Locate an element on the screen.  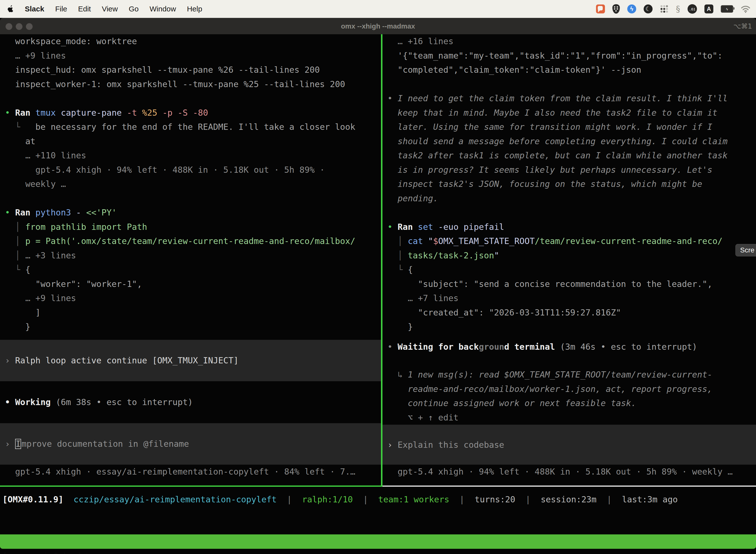
terminal-line: └ { is located at coordinates (190, 270).